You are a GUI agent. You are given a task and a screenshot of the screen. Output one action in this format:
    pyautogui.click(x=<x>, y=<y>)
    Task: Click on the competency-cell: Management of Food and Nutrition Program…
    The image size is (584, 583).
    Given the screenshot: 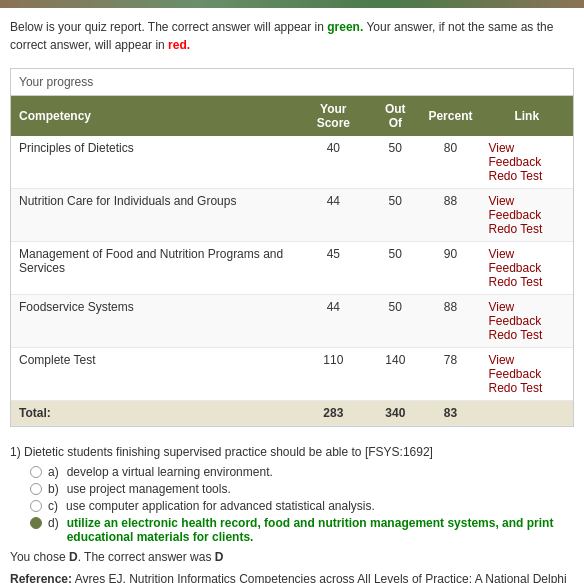 What is the action you would take?
    pyautogui.click(x=154, y=268)
    